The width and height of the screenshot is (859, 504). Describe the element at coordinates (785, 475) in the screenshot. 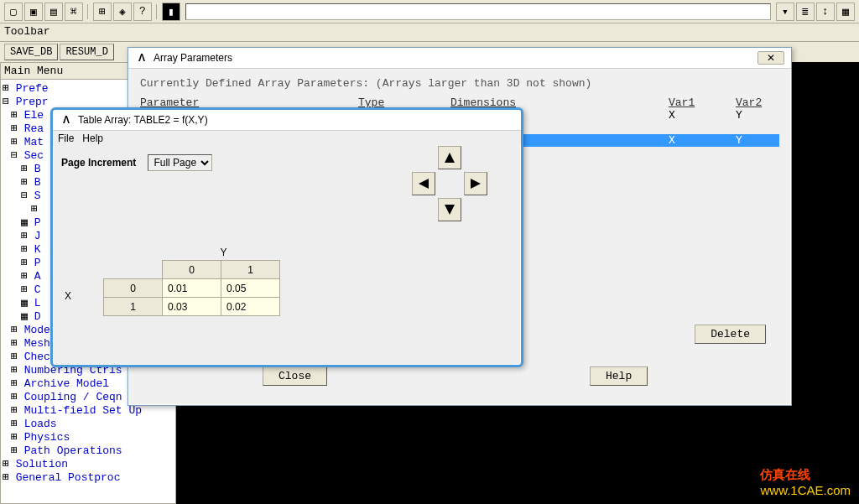

I see `watermark-cn: 仿真在线` at that location.